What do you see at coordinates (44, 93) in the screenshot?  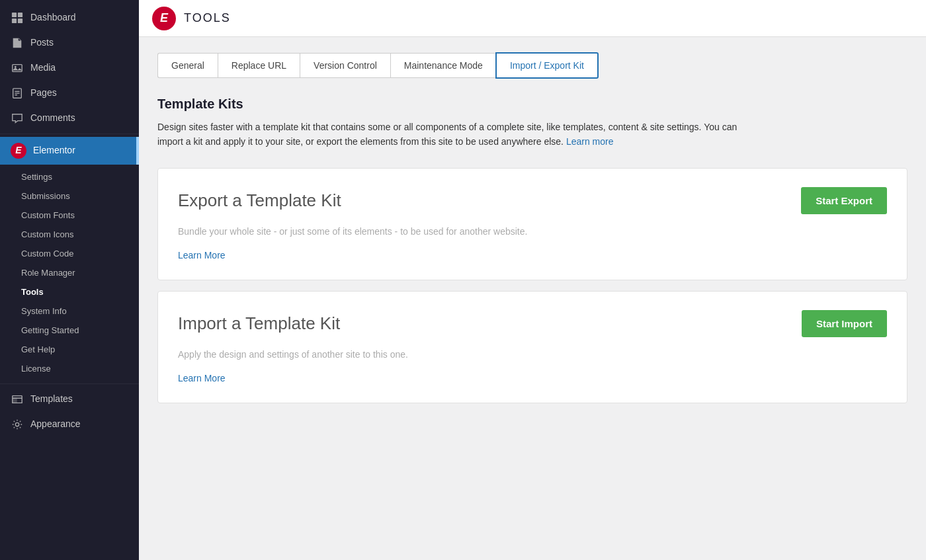 I see `sidebar-item-label: Pages` at bounding box center [44, 93].